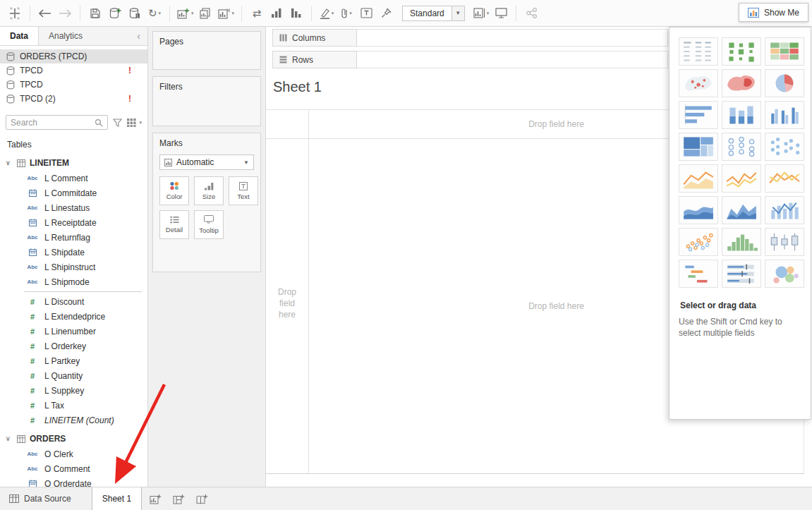 Image resolution: width=812 pixels, height=510 pixels. What do you see at coordinates (207, 51) in the screenshot?
I see `pages-card: Pages` at bounding box center [207, 51].